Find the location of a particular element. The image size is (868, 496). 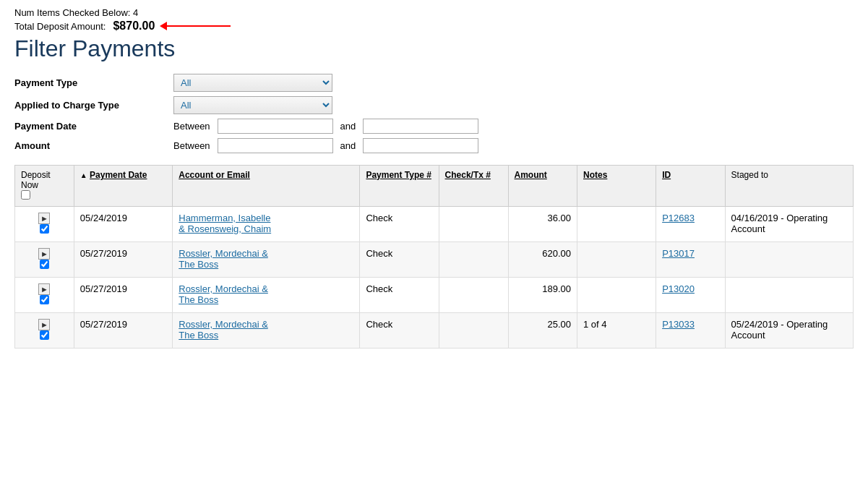

table-row: ► 05/24/2019 Hammerman, Isabelle& Rosens… is located at coordinates (434, 224).